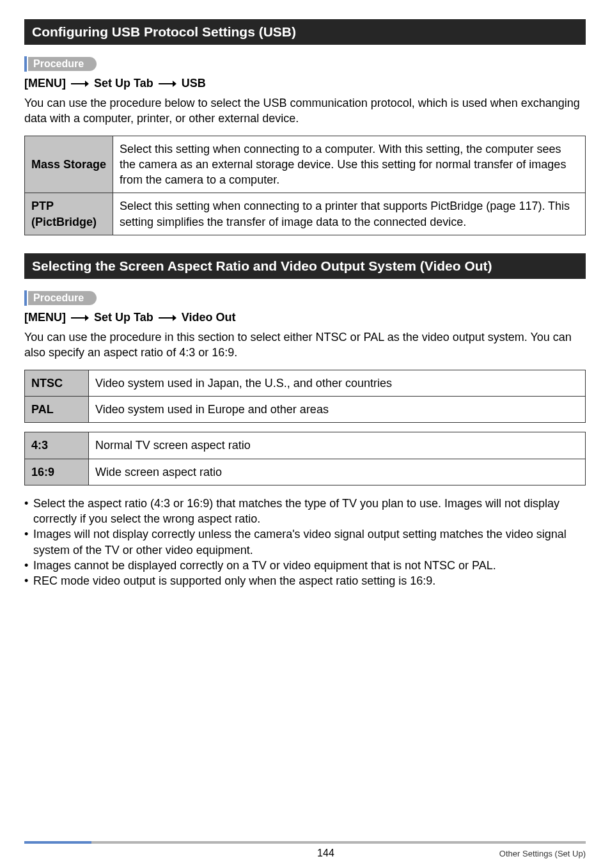 This screenshot has height=868, width=610. I want to click on table-key: 16:9, so click(57, 472).